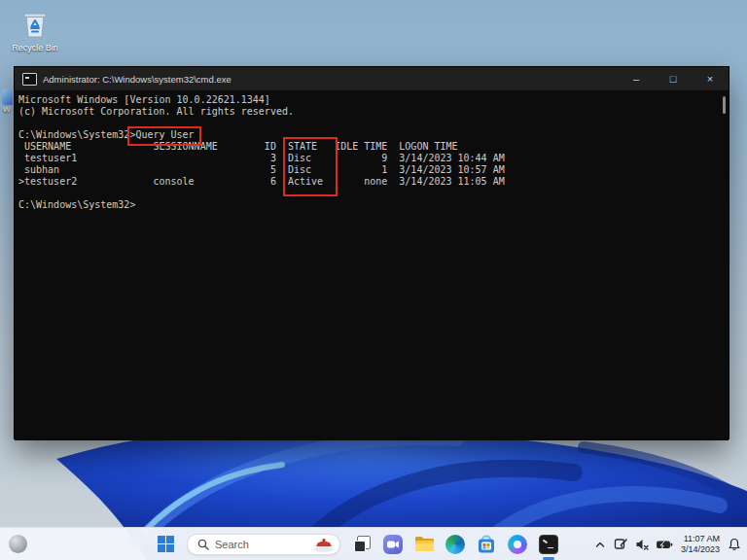  I want to click on tray-time: 11:07 AM, so click(700, 539).